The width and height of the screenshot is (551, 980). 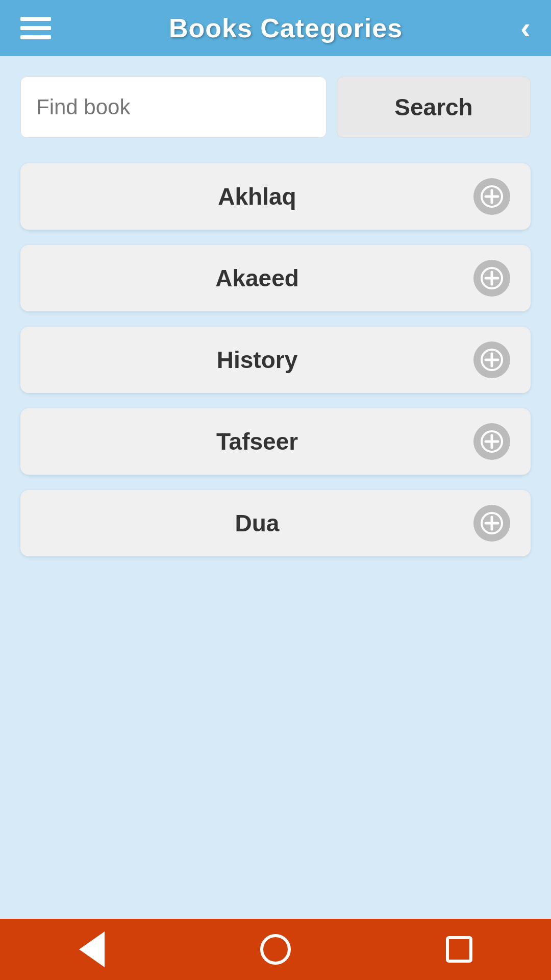 I want to click on page-title: Books Categories, so click(x=286, y=28).